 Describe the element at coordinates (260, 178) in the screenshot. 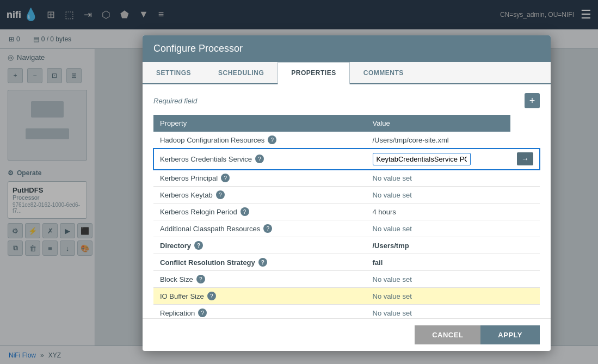

I see `property-name: Kerberos Principal?` at that location.